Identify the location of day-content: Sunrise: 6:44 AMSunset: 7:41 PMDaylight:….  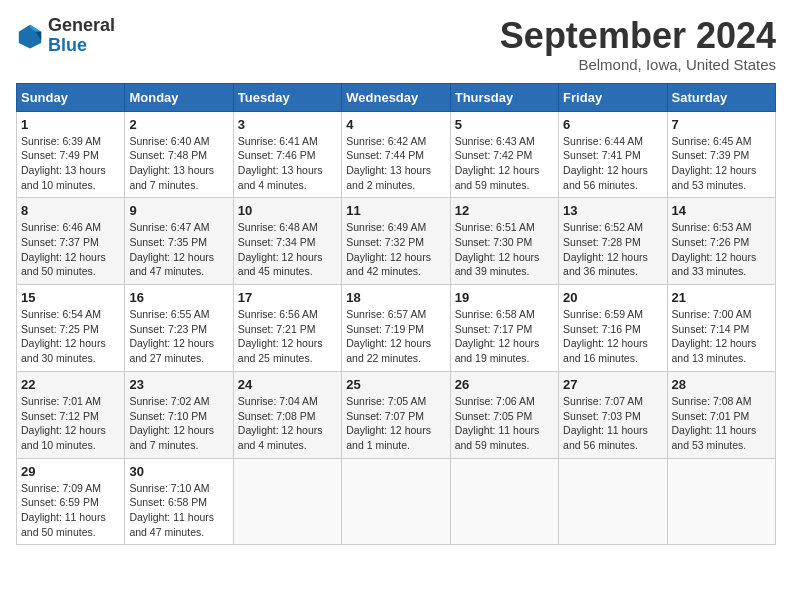
(612, 164).